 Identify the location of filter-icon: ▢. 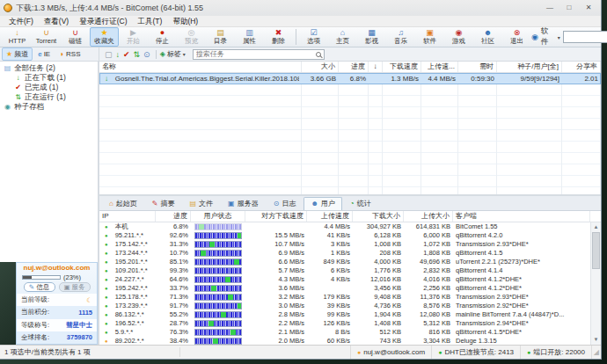
(109, 55).